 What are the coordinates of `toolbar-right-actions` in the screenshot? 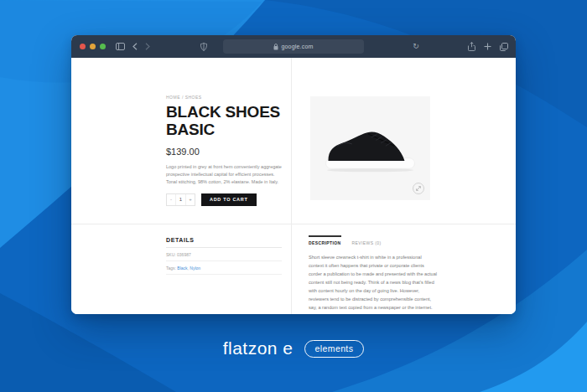 It's located at (488, 47).